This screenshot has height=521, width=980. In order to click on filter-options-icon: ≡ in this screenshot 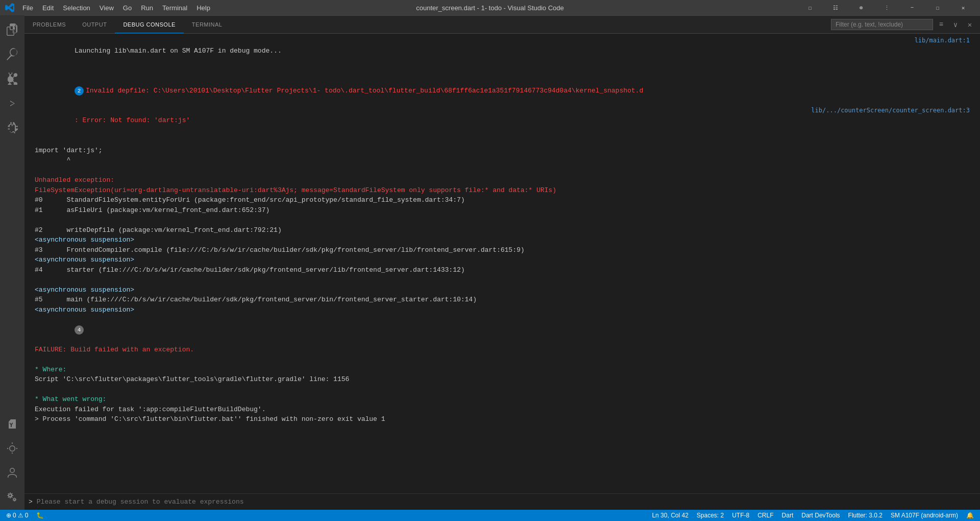, I will do `click(941, 25)`.